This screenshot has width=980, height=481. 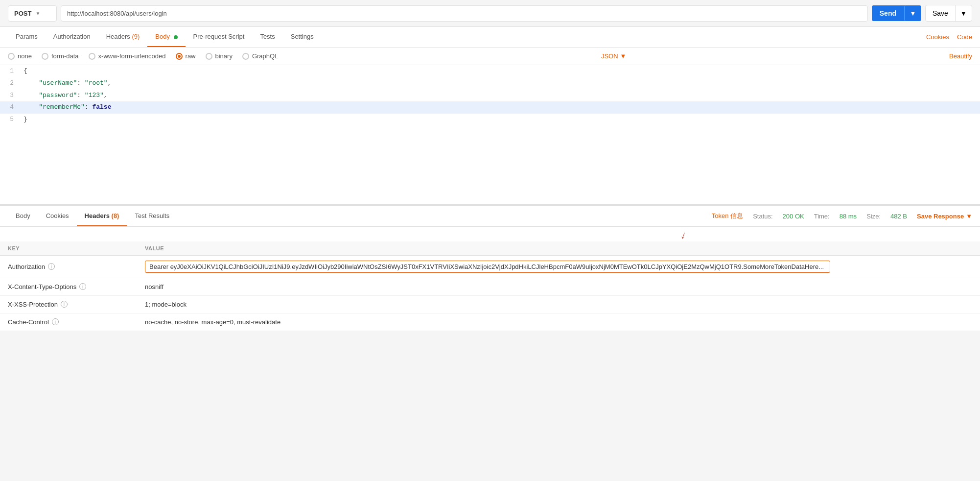 What do you see at coordinates (38, 14) in the screenshot?
I see `method-chevron-icon: ▼` at bounding box center [38, 14].